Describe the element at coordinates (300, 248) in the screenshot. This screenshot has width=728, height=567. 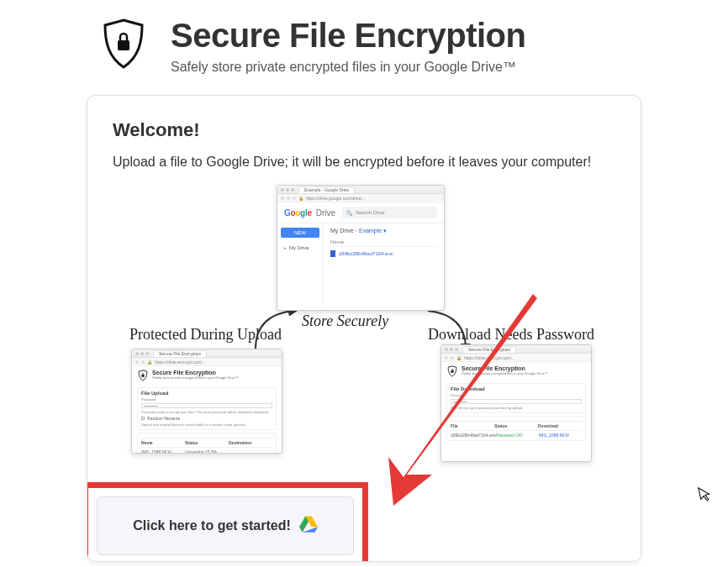
I see `drive-sidebar-mydrive: My Drive` at that location.